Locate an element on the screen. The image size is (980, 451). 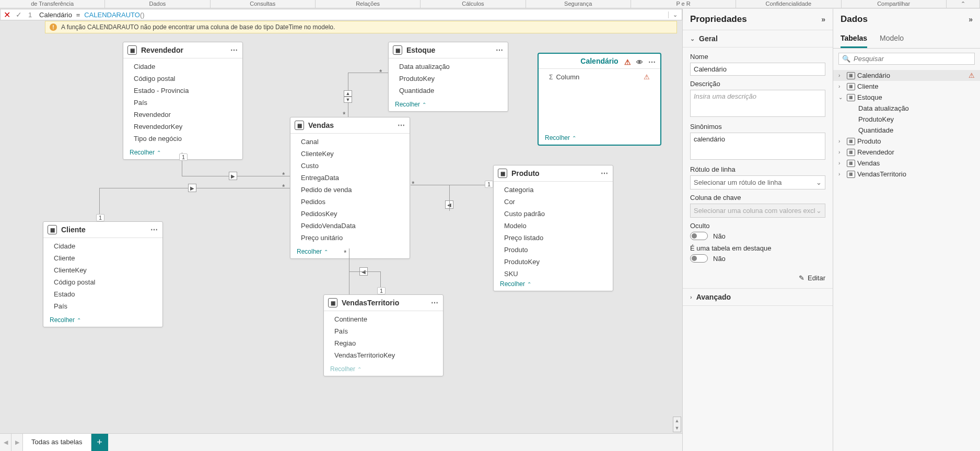
ribbon-item: Dados is located at coordinates (158, 4).